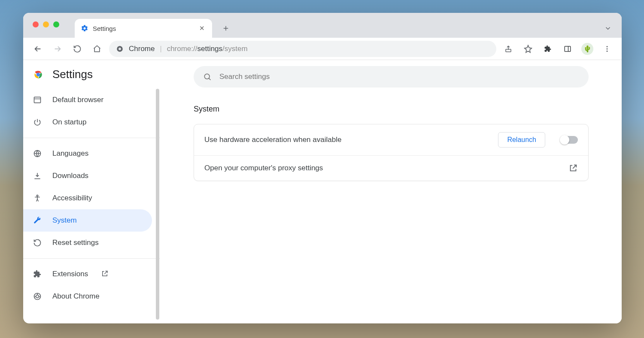 This screenshot has width=644, height=338. Describe the element at coordinates (587, 49) in the screenshot. I see `profile-avatar: 🌵` at that location.